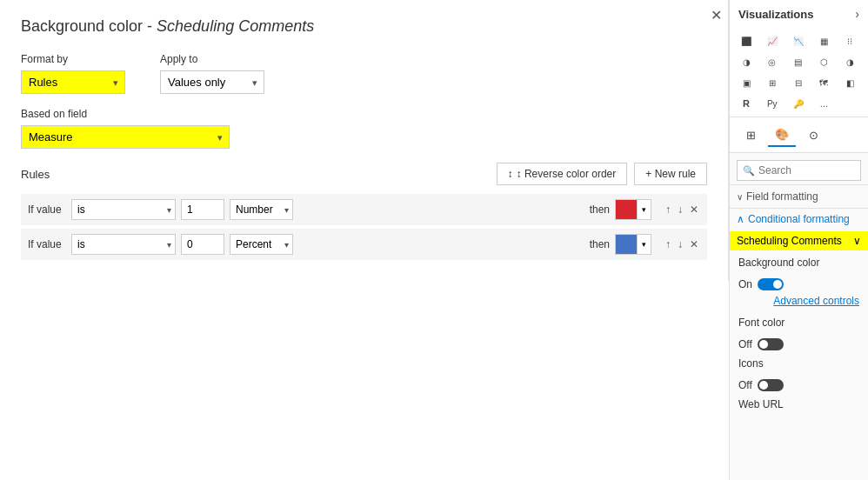  I want to click on format-by-select: Rules, so click(73, 82).